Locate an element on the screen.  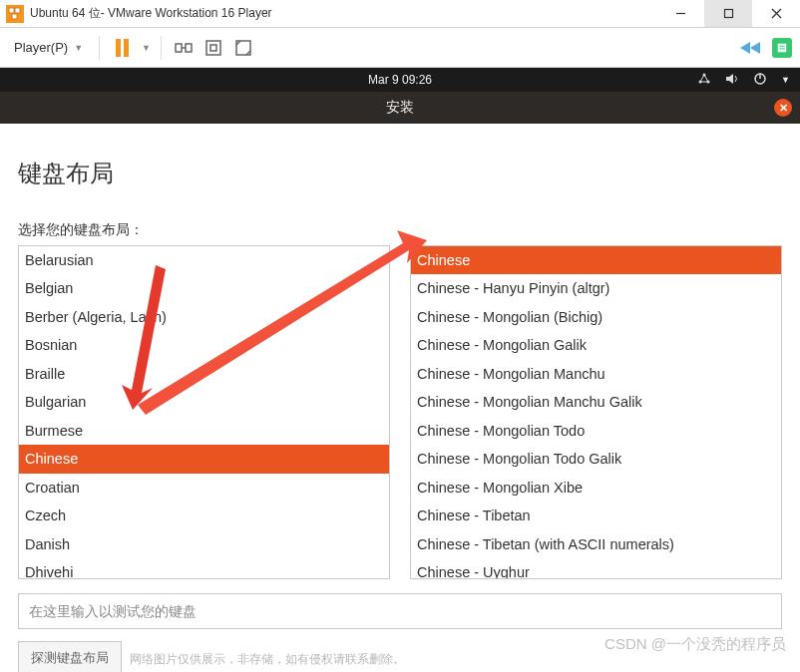
list-item: Dhivehi is located at coordinates (203, 568).